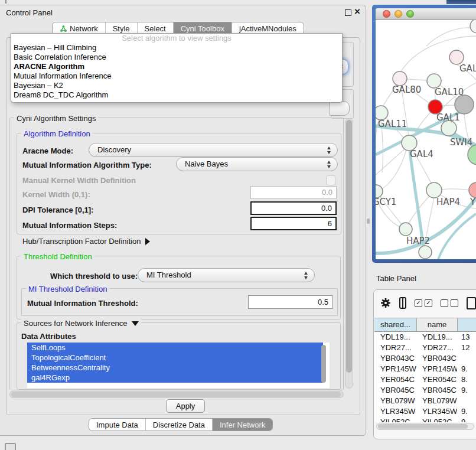 The width and height of the screenshot is (476, 450). Describe the element at coordinates (294, 223) in the screenshot. I see `mi-steps-field: 6` at that location.